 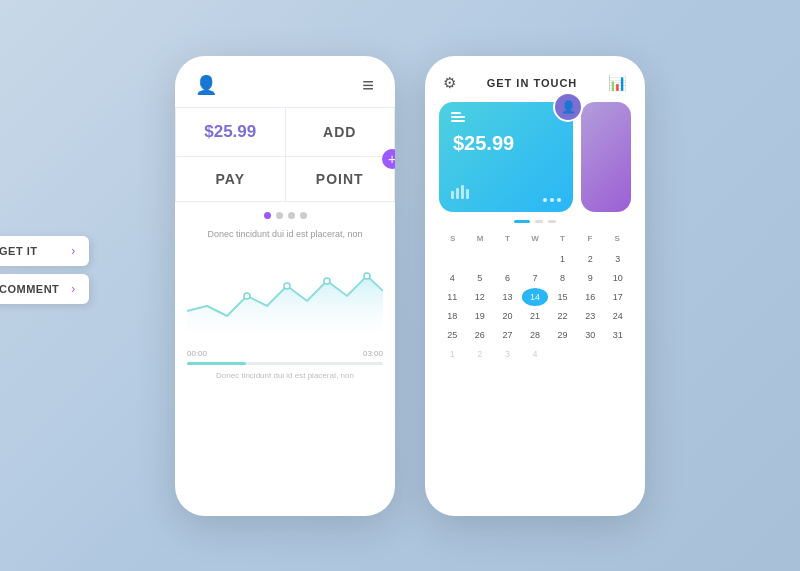 What do you see at coordinates (535, 79) in the screenshot?
I see `right-header: ⚙ GET IN TOUCH 📊` at bounding box center [535, 79].